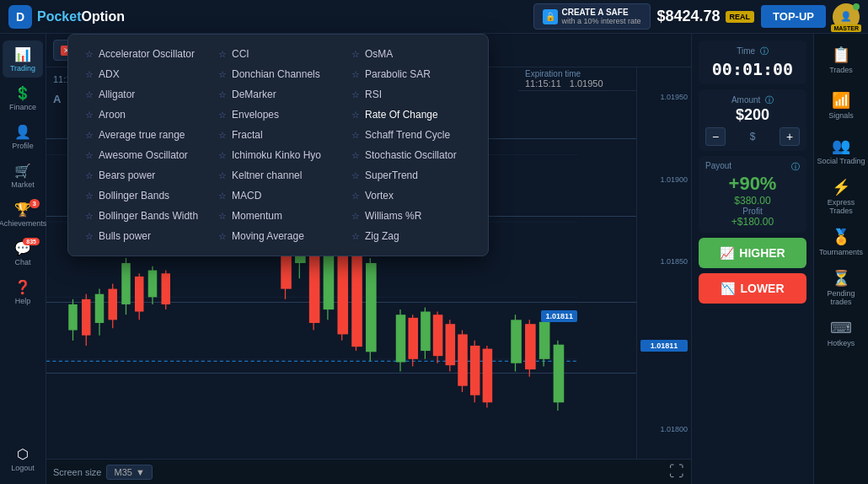 The width and height of the screenshot is (868, 484). Describe the element at coordinates (841, 60) in the screenshot. I see `far-right-item-trades: 📋 Trades` at that location.